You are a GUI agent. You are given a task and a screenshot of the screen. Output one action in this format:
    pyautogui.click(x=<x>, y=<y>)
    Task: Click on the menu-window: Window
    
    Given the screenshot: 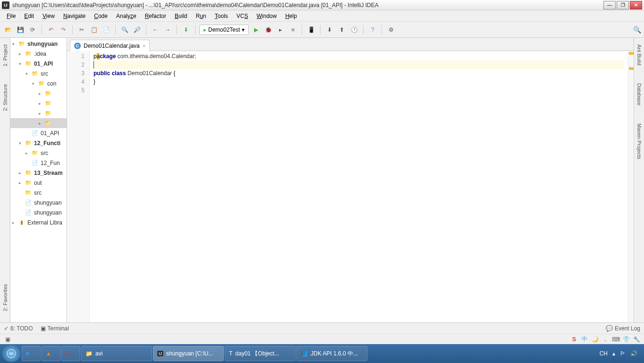 What is the action you would take?
    pyautogui.click(x=266, y=16)
    